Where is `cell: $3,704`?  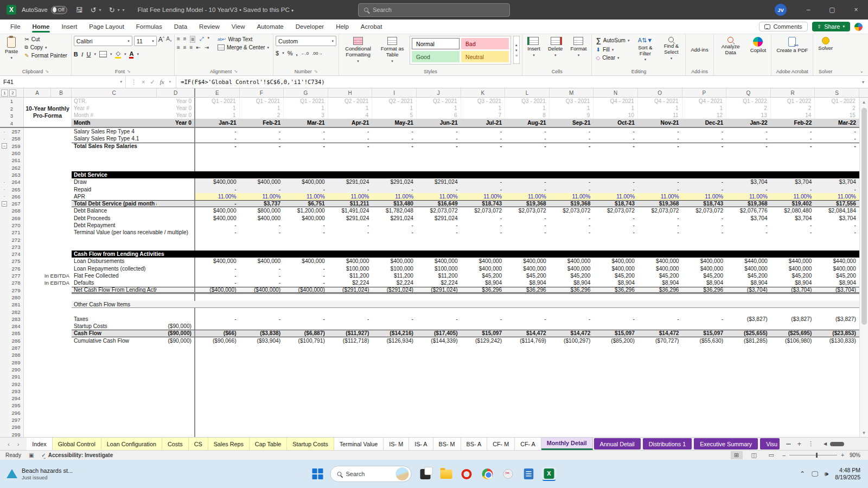
cell: $3,704 is located at coordinates (749, 182).